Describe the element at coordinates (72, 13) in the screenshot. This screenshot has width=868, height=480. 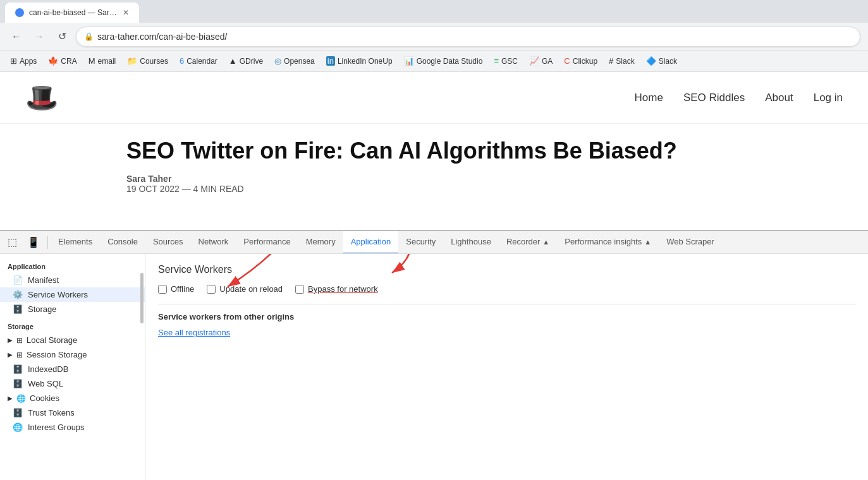
I see `active-tab: can-ai-be-biased — Sara Taher ✕` at that location.